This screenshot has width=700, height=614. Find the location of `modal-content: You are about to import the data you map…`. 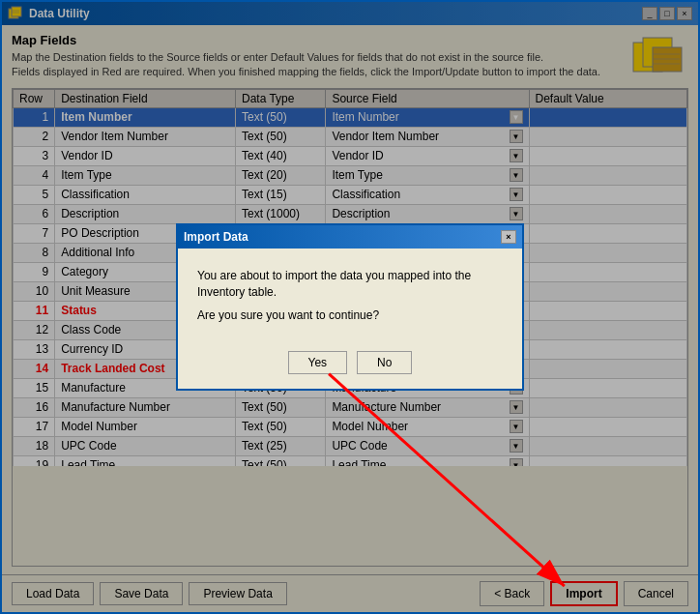

modal-content: You are about to import the data you map… is located at coordinates (350, 298).